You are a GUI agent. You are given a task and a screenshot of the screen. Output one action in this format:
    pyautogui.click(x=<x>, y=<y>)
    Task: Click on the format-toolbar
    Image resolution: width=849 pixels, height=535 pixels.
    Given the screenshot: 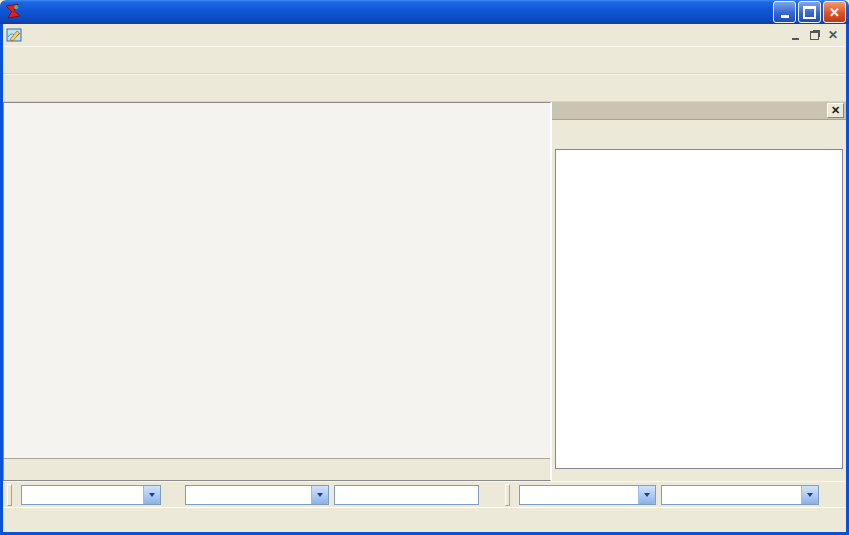 What is the action you would take?
    pyautogui.click(x=424, y=88)
    